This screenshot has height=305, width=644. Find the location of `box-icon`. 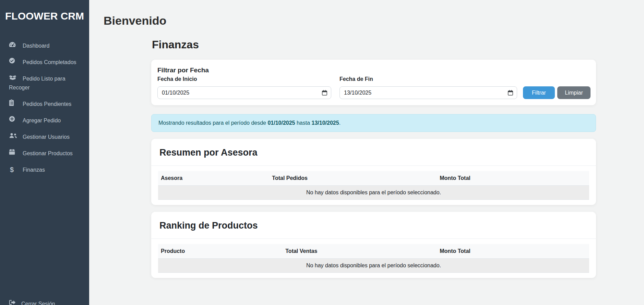

box-icon is located at coordinates (16, 153).